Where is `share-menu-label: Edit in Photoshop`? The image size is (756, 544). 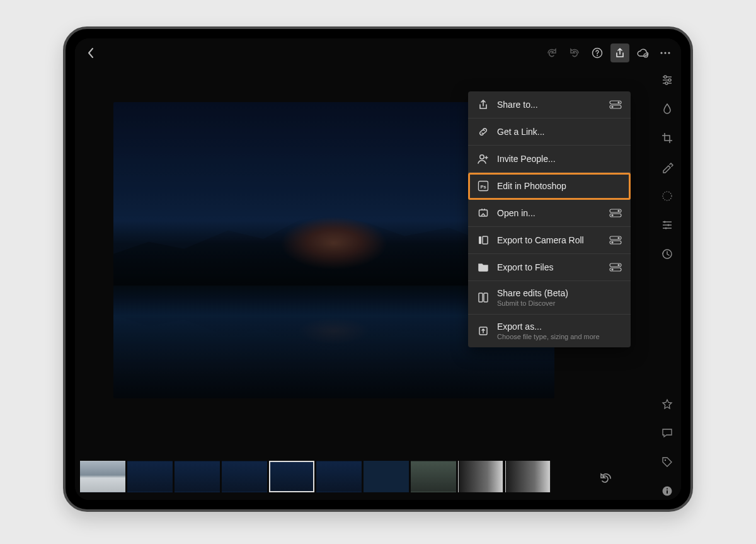 share-menu-label: Edit in Photoshop is located at coordinates (559, 186).